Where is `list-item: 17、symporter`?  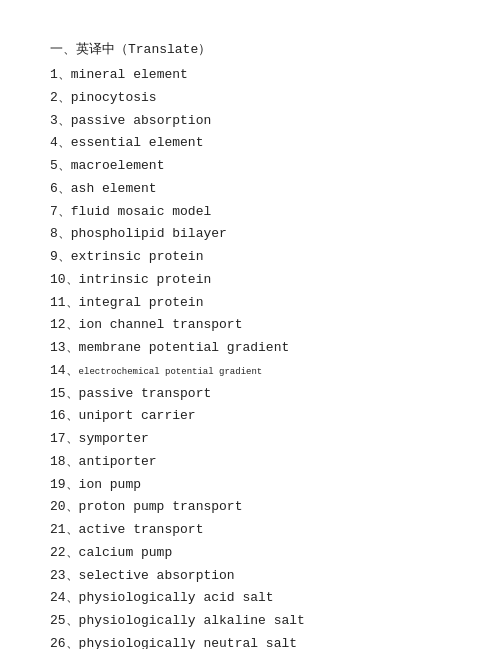
list-item: 17、symporter is located at coordinates (251, 440).